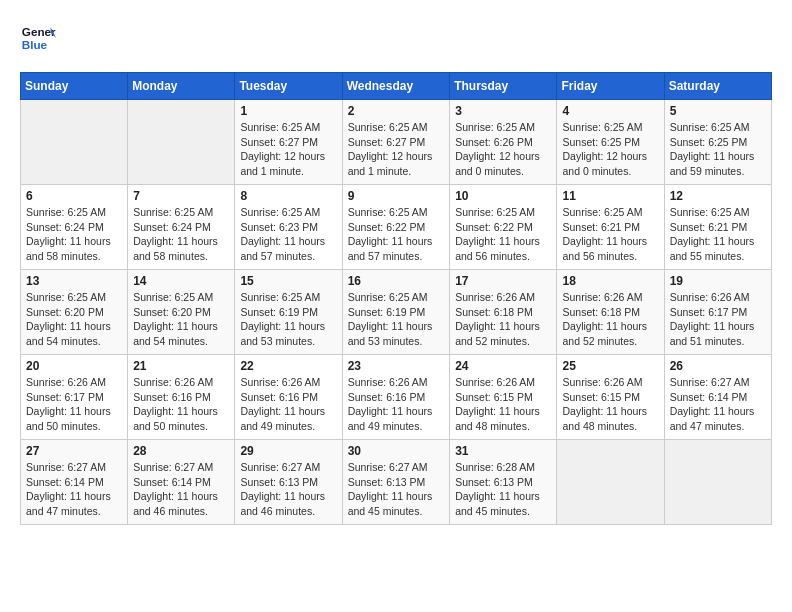 Image resolution: width=792 pixels, height=612 pixels. Describe the element at coordinates (718, 312) in the screenshot. I see `calendar-cell: 19Sunrise: 6:26 AM Sunset: 6:17 PM Dayli…` at that location.